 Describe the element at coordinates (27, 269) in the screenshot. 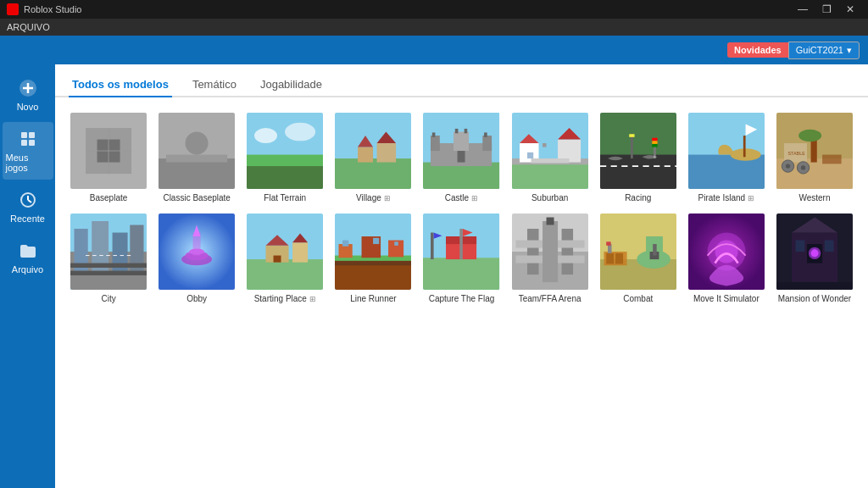

I see `sidebar-arquivo-label: Arquivo` at that location.